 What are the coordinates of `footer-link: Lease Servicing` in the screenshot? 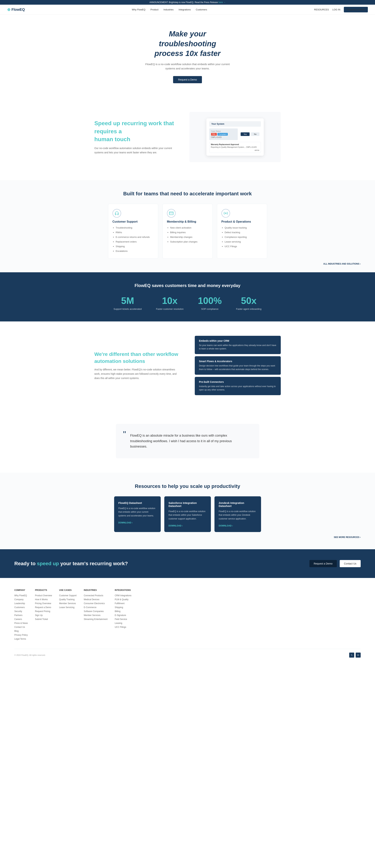 It's located at (68, 607).